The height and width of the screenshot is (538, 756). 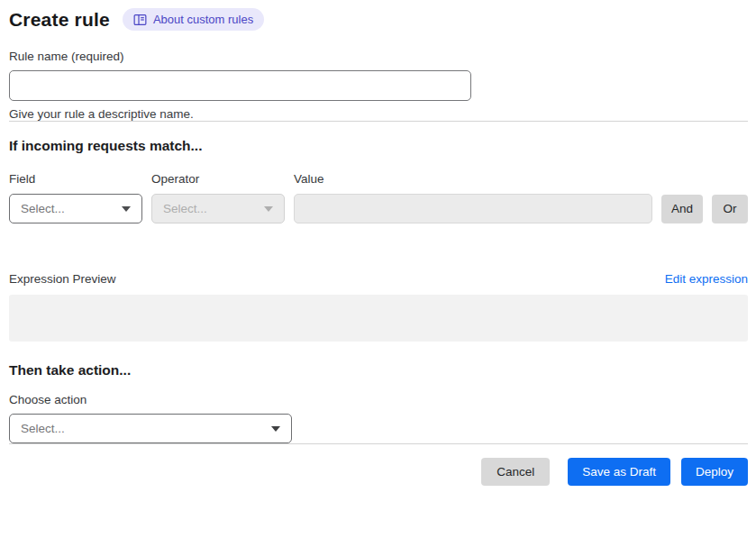 What do you see at coordinates (682, 209) in the screenshot?
I see `and-button: And` at bounding box center [682, 209].